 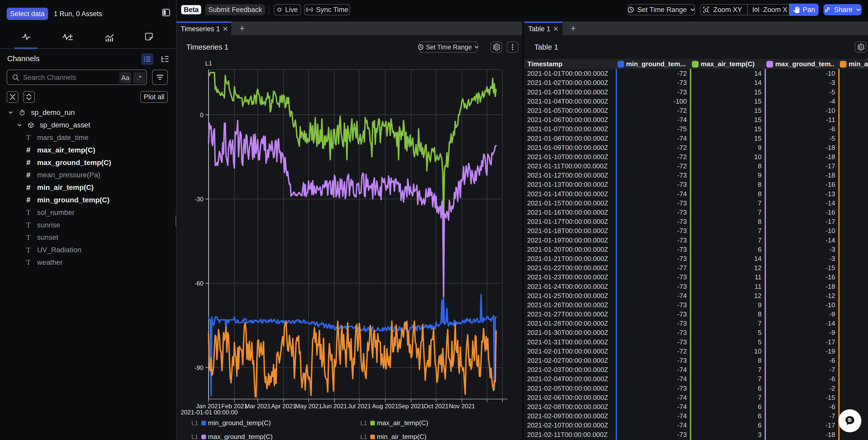 What do you see at coordinates (462, 406) in the screenshot?
I see `svg-text: Nov 2021` at bounding box center [462, 406].